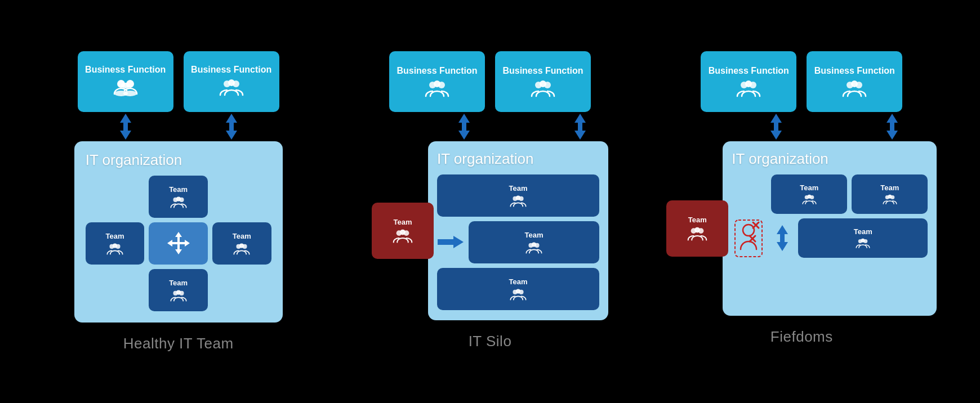 This screenshot has width=980, height=403. Describe the element at coordinates (801, 82) in the screenshot. I see `fiefdoms-biz-functions-row: Business Function Business Function` at that location.